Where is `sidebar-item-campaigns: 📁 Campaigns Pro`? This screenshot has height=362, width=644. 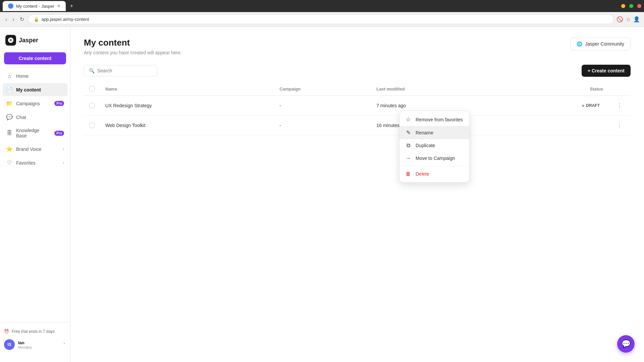
sidebar-item-campaigns: 📁 Campaigns Pro is located at coordinates (35, 103).